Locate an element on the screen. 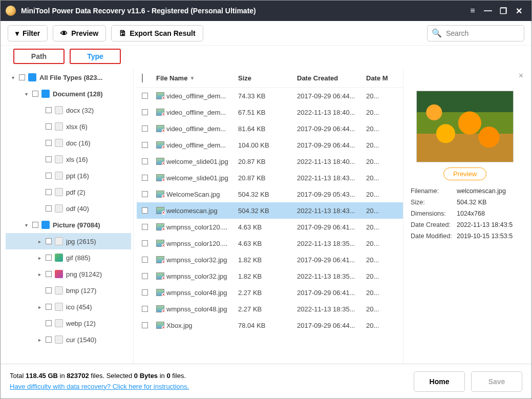 The height and width of the screenshot is (399, 532). close-preview-icon: × is located at coordinates (521, 76).